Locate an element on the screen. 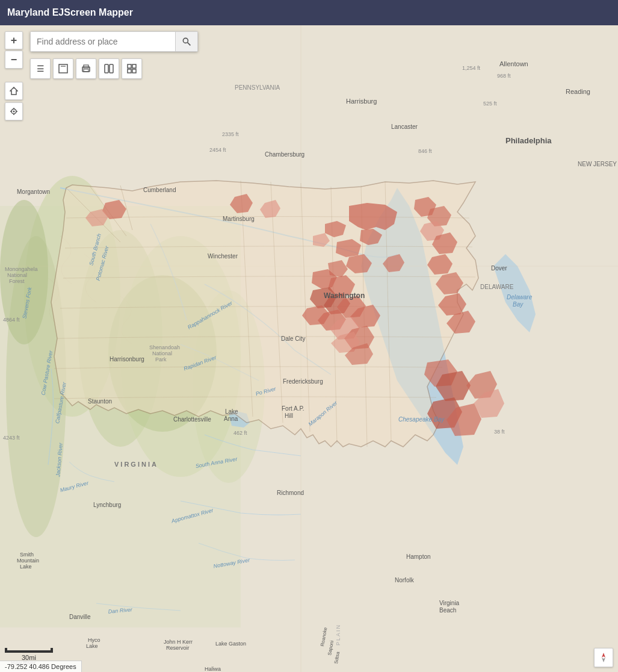 The width and height of the screenshot is (618, 672). zoom-controls: + − is located at coordinates (14, 50).